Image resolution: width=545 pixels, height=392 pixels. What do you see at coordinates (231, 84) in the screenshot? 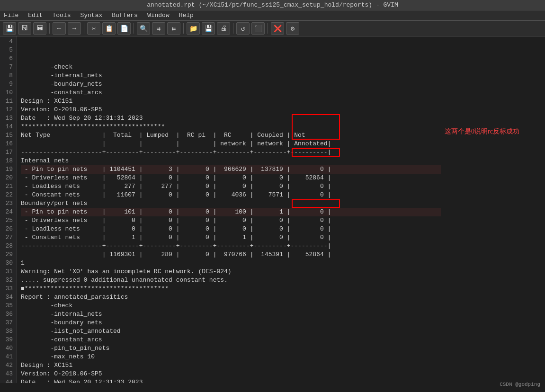
I see `editor-line-6: -boundary_nets` at bounding box center [231, 84].